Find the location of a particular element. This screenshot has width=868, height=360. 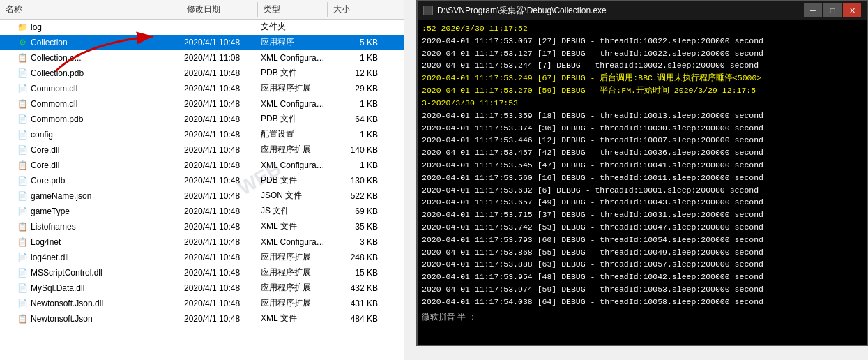

file-row: 📄 gameName.json 2020/4/1 10:48 JSON 文件 5… is located at coordinates (202, 196).